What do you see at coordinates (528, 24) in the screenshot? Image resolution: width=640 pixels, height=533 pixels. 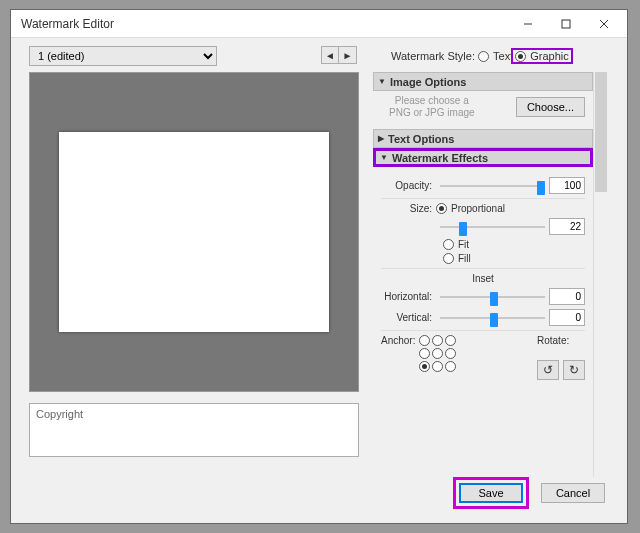 I see `minimize-button` at bounding box center [528, 24].